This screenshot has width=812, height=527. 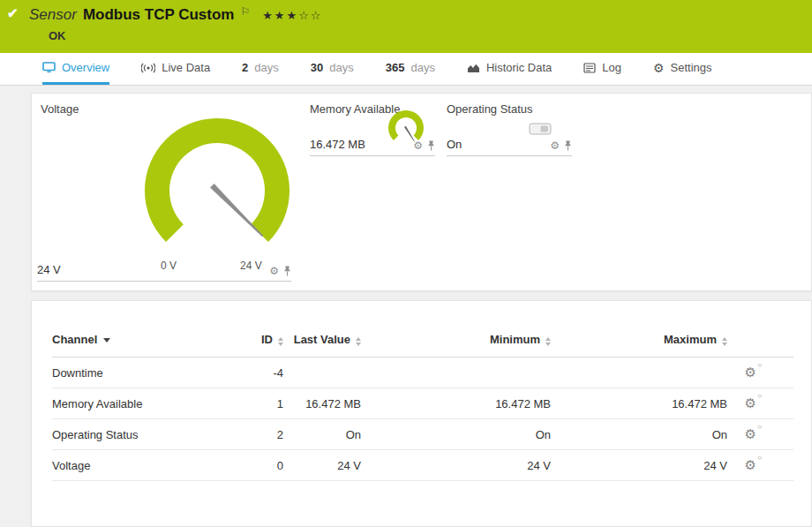 I want to click on priority-stars-rating: ★★★☆☆, so click(x=292, y=16).